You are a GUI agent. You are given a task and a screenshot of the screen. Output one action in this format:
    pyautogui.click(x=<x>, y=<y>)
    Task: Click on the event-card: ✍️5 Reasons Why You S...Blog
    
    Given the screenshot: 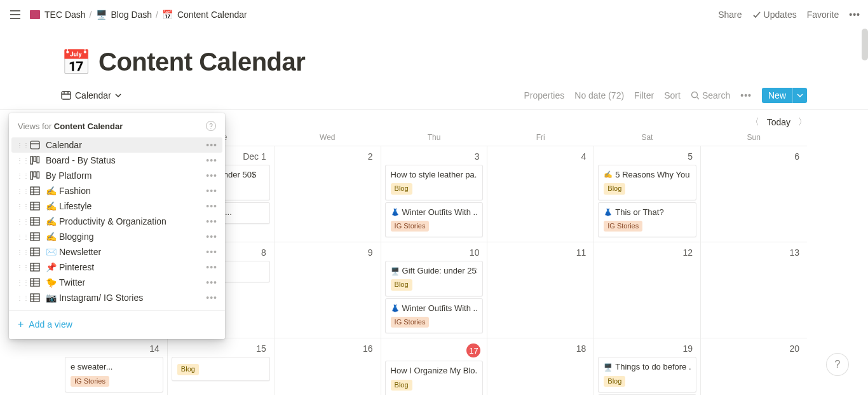 What is the action you would take?
    pyautogui.click(x=647, y=183)
    